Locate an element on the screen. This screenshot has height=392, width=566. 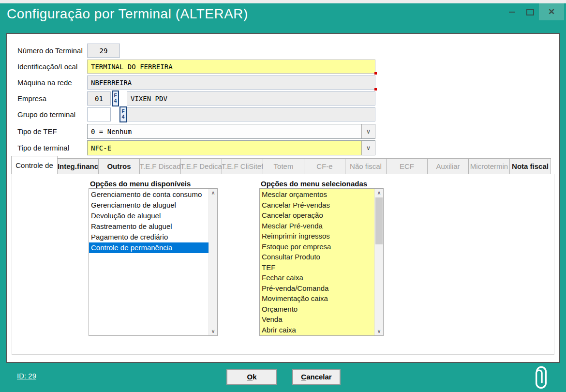
selected-option-movimenta-o-caixa: Movimentação caixa is located at coordinates (317, 299).